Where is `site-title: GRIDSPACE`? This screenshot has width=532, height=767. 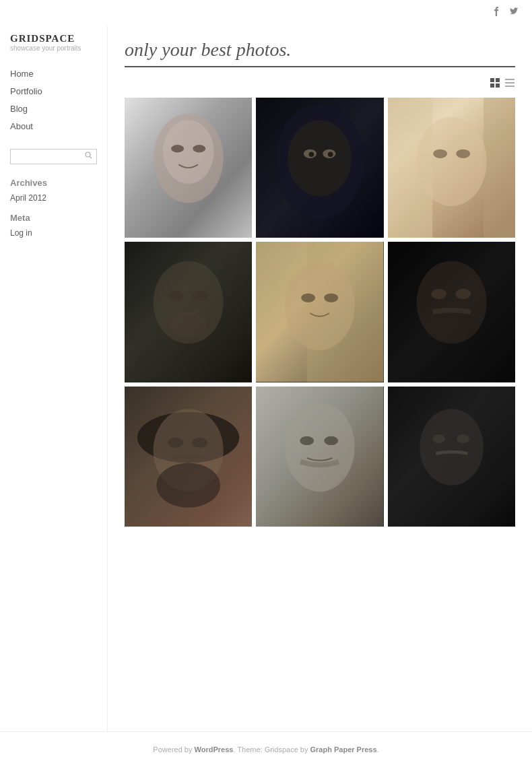
site-title: GRIDSPACE is located at coordinates (54, 38).